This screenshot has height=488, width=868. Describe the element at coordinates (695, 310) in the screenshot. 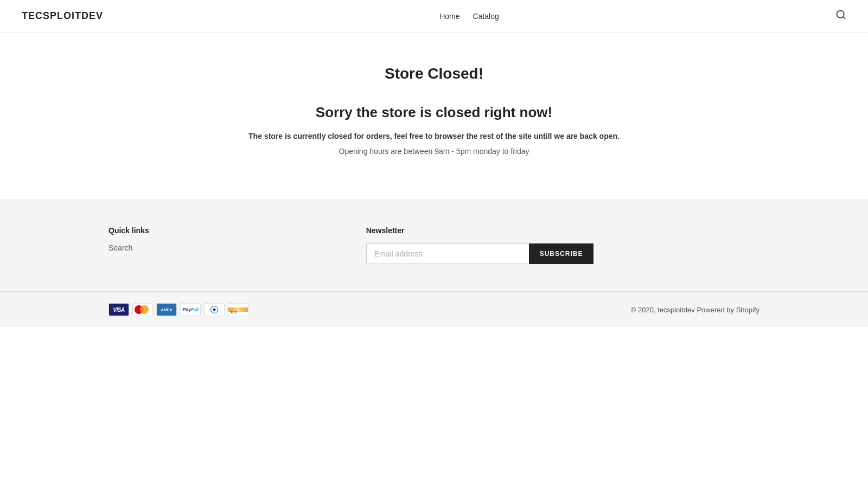

I see `copyright-text: © 2020, tecsploitdev Powered by Shopify` at that location.